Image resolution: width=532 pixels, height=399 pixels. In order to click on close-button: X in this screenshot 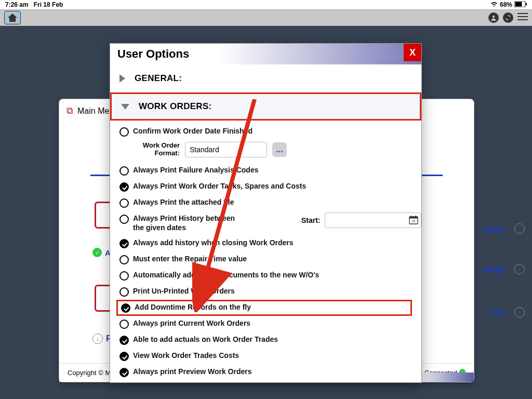, I will do `click(413, 52)`.